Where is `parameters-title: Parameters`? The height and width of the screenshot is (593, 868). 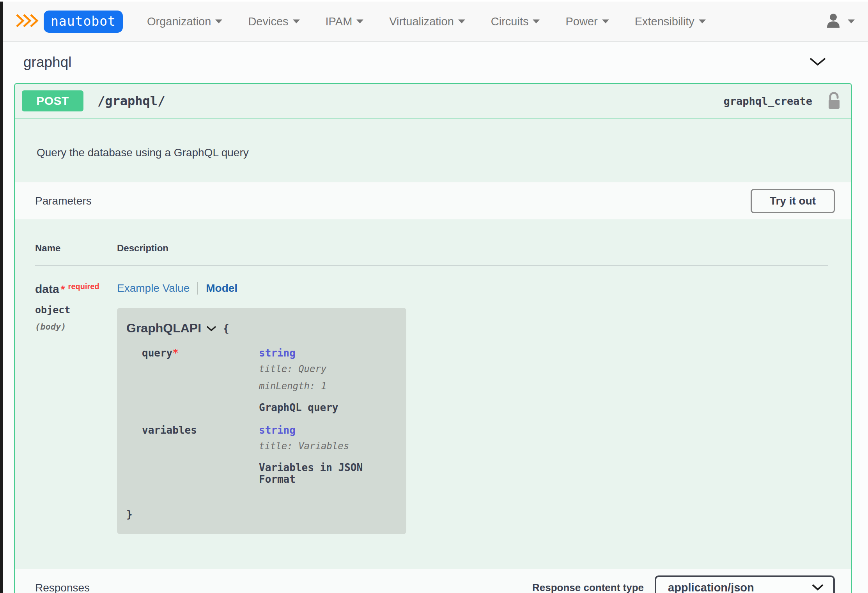 parameters-title: Parameters is located at coordinates (63, 201).